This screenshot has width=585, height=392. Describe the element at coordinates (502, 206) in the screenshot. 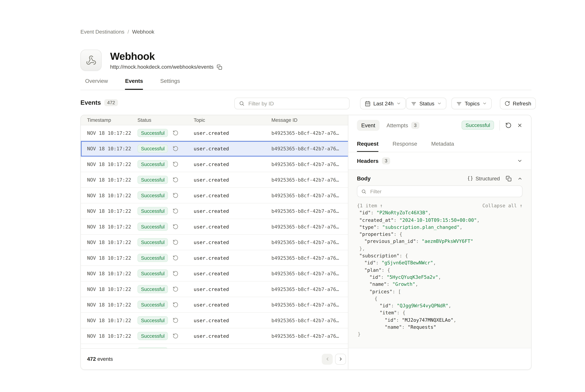

I see `collapse-all-button: Collapse all ↑` at that location.